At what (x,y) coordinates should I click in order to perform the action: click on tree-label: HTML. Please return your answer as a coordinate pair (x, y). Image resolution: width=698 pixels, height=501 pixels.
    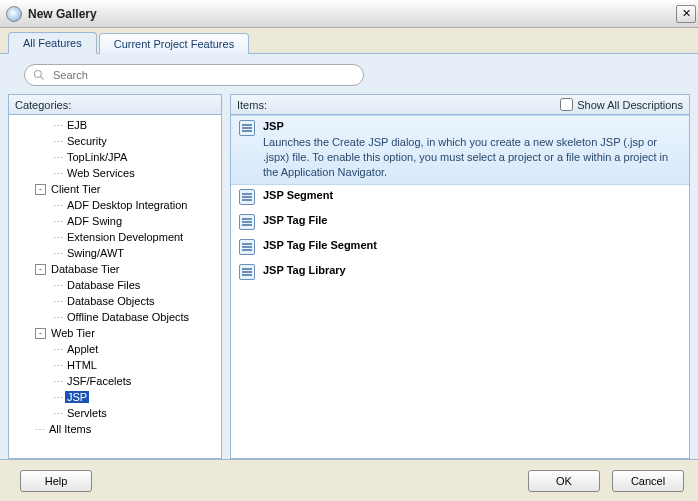
    Looking at the image, I should click on (82, 365).